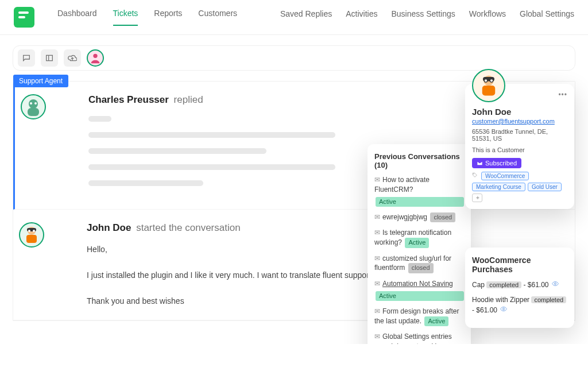 The image size is (588, 375). Describe the element at coordinates (419, 338) in the screenshot. I see `prev-conversation: ✉Global Settings entries search bar not …` at that location.